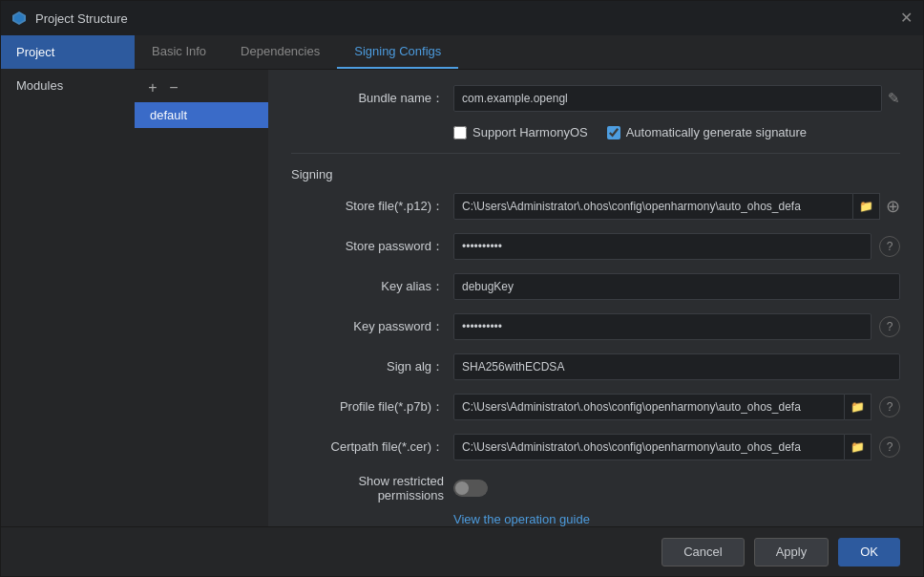 This screenshot has width=924, height=577. Describe the element at coordinates (890, 447) in the screenshot. I see `certpath-file-help-icon: ?` at that location.